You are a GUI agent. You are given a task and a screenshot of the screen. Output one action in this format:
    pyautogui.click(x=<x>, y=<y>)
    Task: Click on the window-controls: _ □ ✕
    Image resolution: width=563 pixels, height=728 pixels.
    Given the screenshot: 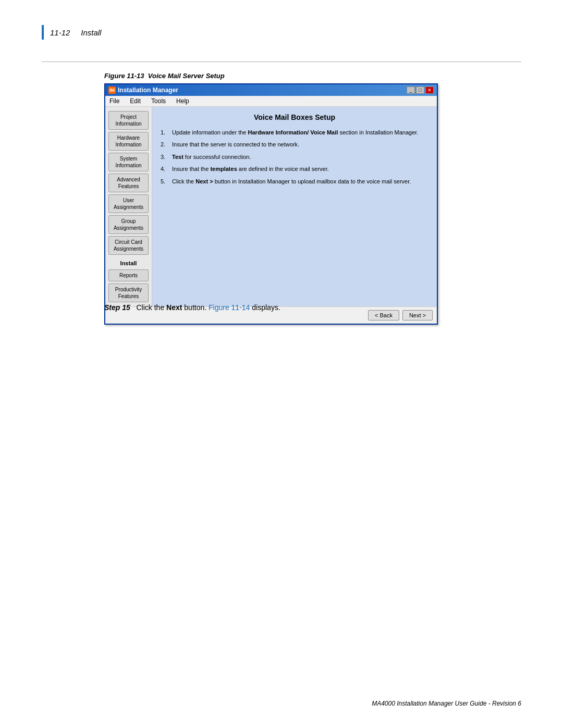 What is the action you would take?
    pyautogui.click(x=420, y=90)
    